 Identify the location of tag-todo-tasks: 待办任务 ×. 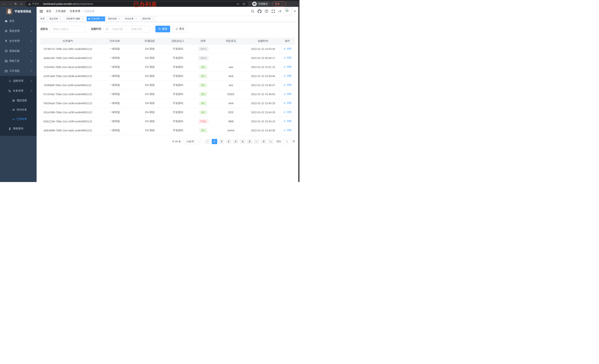
(131, 19).